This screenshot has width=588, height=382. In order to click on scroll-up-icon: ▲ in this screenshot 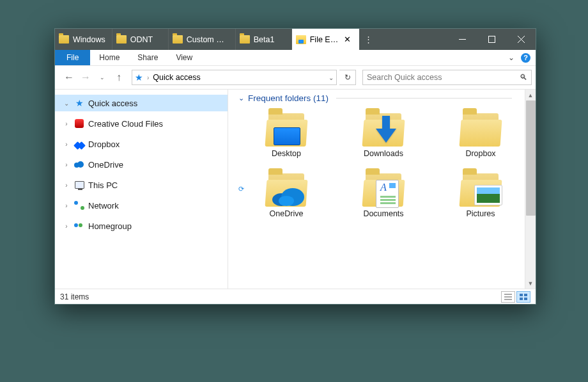, I will do `click(530, 95)`.